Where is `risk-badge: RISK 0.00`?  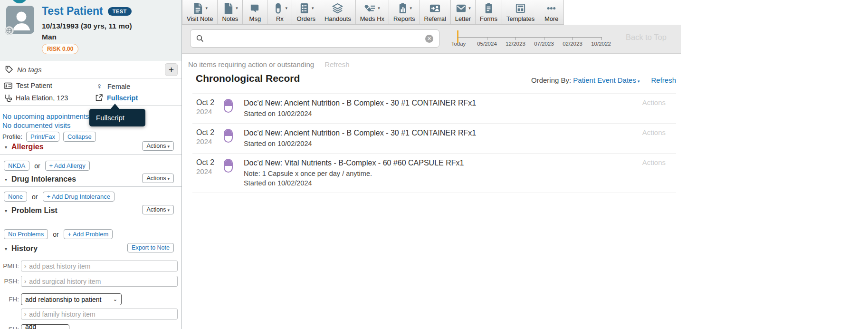 risk-badge: RISK 0.00 is located at coordinates (60, 49).